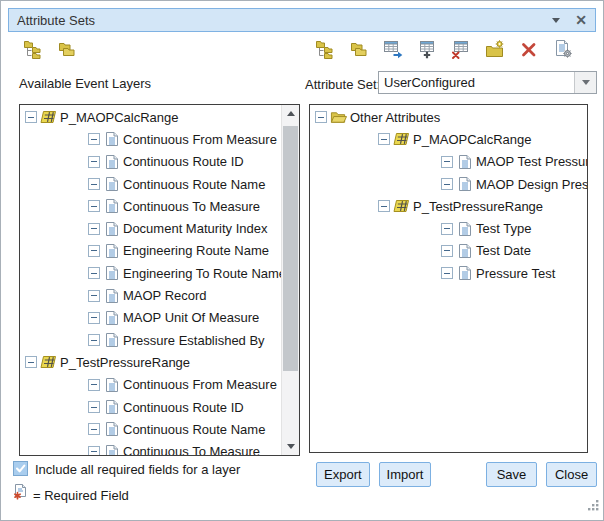 The width and height of the screenshot is (604, 521). What do you see at coordinates (461, 49) in the screenshot?
I see `table-x-icon` at bounding box center [461, 49].